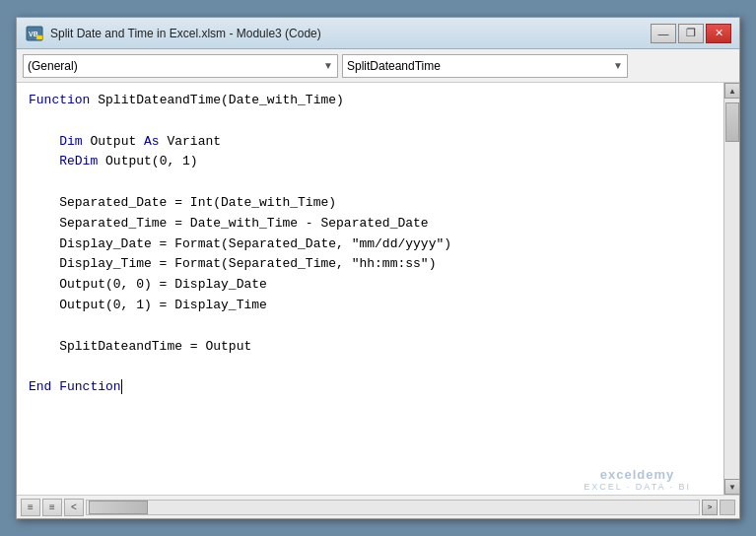  I want to click on scroll-track-v, so click(731, 289).